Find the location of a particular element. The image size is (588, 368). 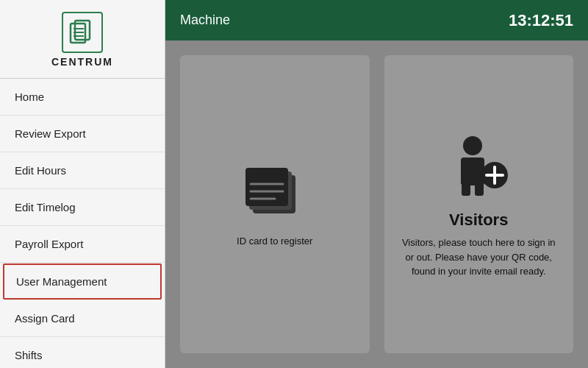

sidebar-item-edit-timelog: Edit Timelog is located at coordinates (82, 208).